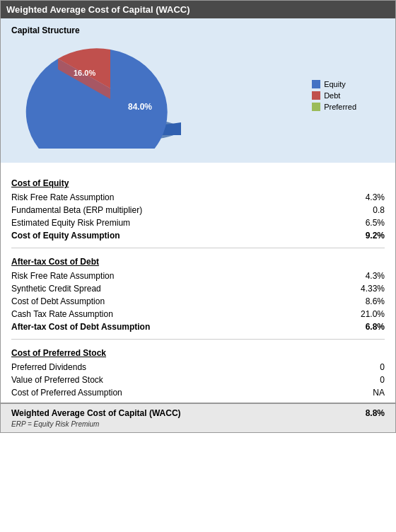 This screenshot has height=532, width=396. What do you see at coordinates (81, 327) in the screenshot?
I see `row-label-1-4: After-tax Cost of Debt Assumption` at bounding box center [81, 327].